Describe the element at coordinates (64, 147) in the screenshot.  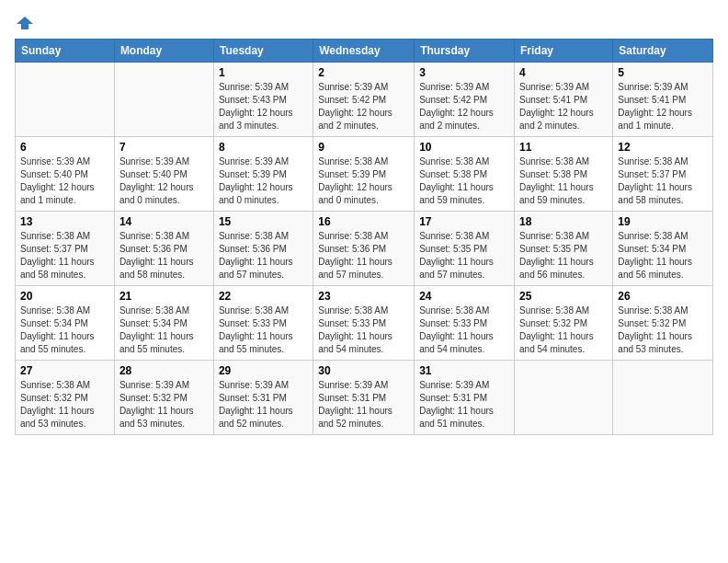
I see `day-number: 6` at that location.